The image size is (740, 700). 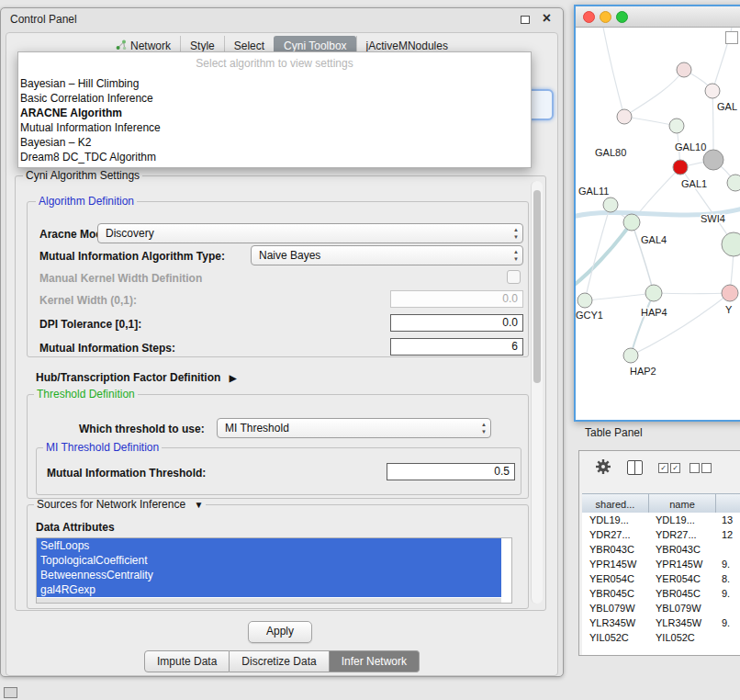 What do you see at coordinates (387, 255) in the screenshot?
I see `mi-type-combo: Naive Bayes ▲▼` at bounding box center [387, 255].